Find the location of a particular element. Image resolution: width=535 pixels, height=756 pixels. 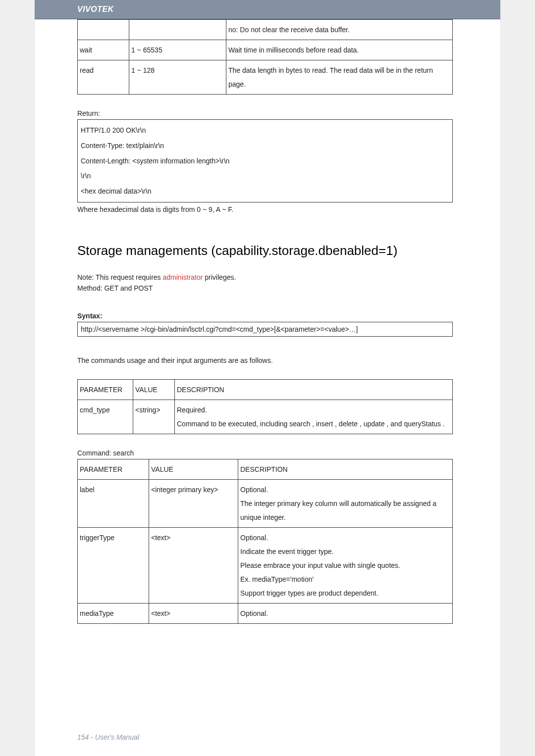

cell-value: 1 ~ 128 is located at coordinates (178, 77).